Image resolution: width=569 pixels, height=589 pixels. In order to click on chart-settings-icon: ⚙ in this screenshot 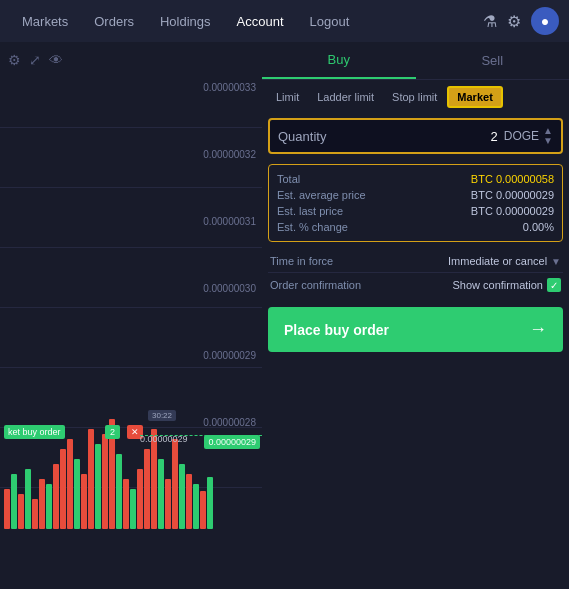, I will do `click(14, 60)`.